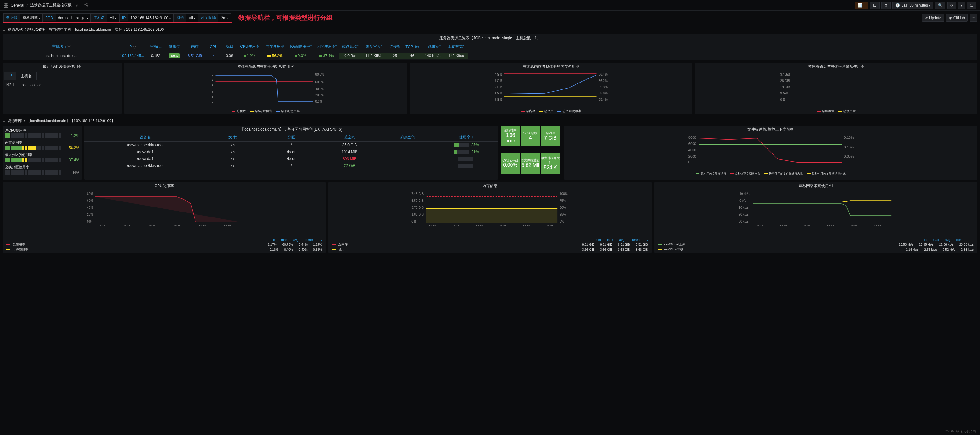 Image resolution: width=980 pixels, height=435 pixels. I want to click on legend-item: 每秒使用的文件描述符占比, so click(826, 174).